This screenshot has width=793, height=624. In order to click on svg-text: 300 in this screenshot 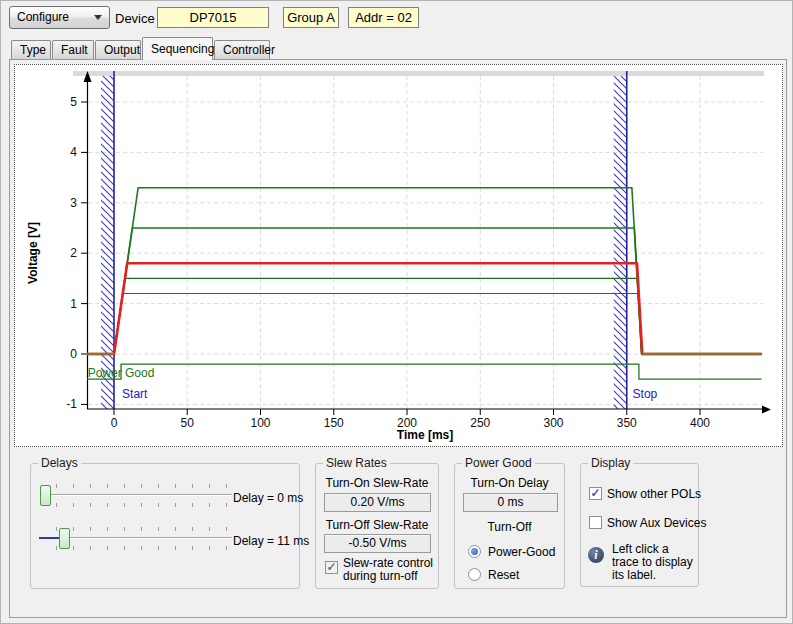, I will do `click(553, 423)`.